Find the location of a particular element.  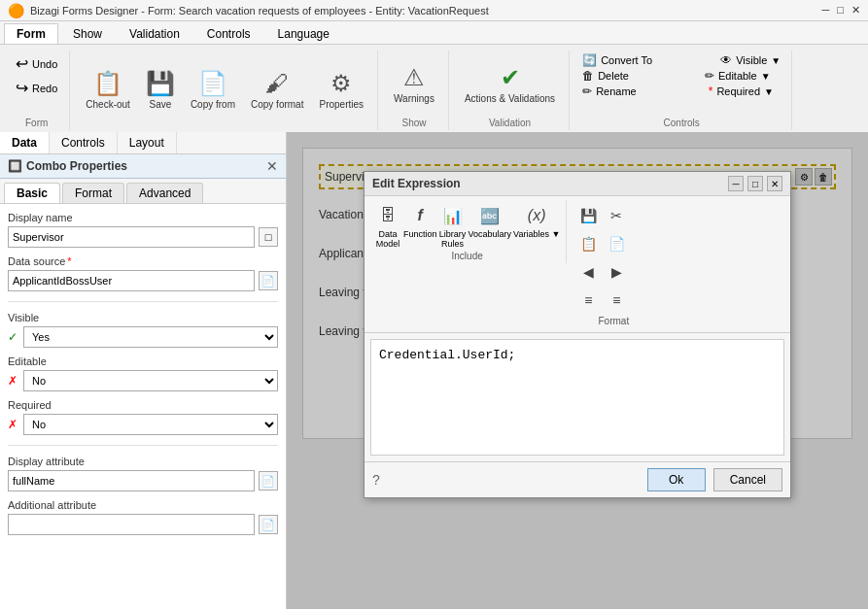

dialog-buttons: Ok Cancel is located at coordinates (715, 480).